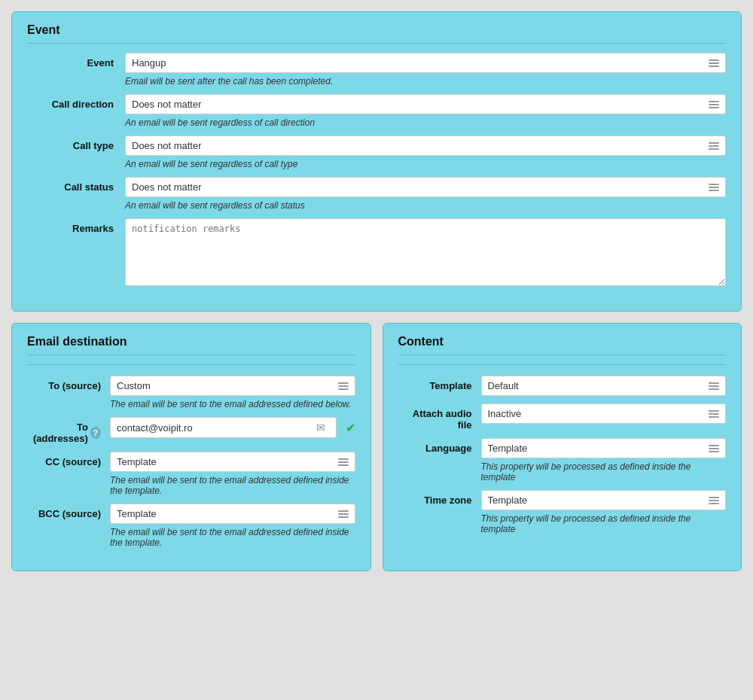  I want to click on cc-source-value: Template, so click(225, 462).